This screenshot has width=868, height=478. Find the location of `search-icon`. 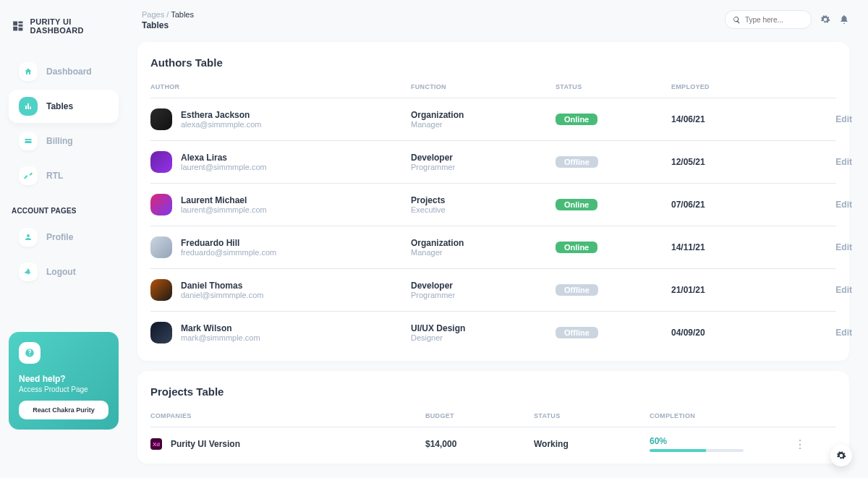

search-icon is located at coordinates (736, 20).